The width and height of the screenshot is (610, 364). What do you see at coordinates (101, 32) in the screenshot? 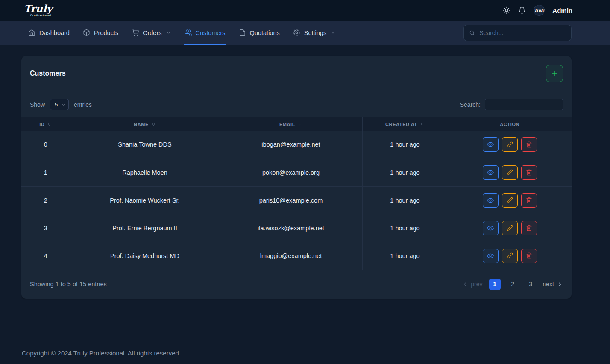
I see `nav-item-products: Products` at bounding box center [101, 32].